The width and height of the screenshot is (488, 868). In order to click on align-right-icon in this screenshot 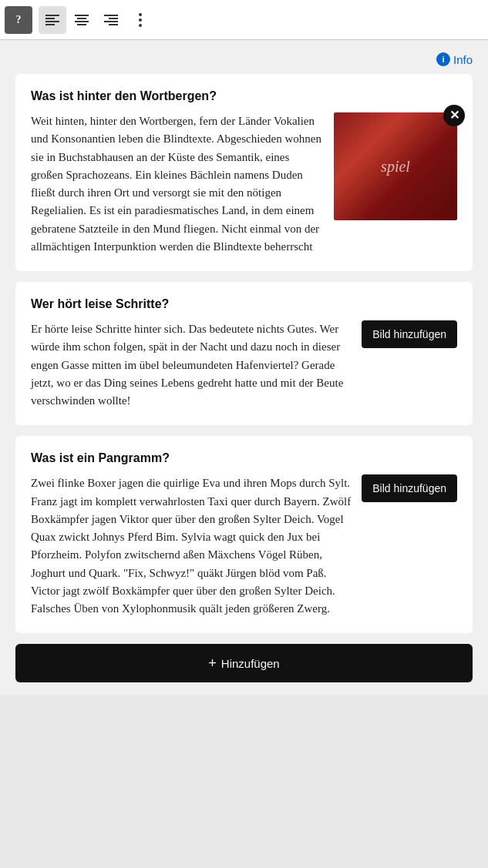, I will do `click(111, 20)`.